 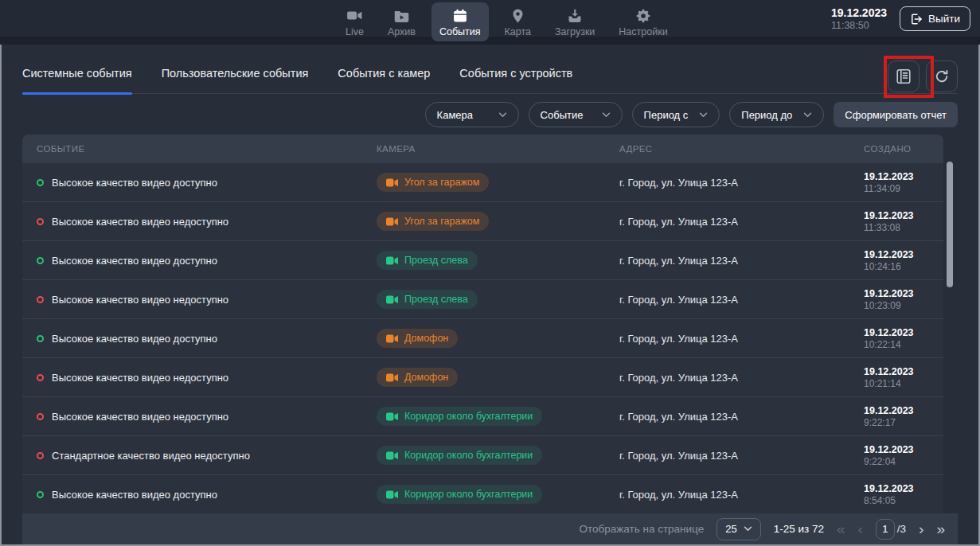 What do you see at coordinates (516, 73) in the screenshot?
I see `tab-device-events: События с устройств` at bounding box center [516, 73].